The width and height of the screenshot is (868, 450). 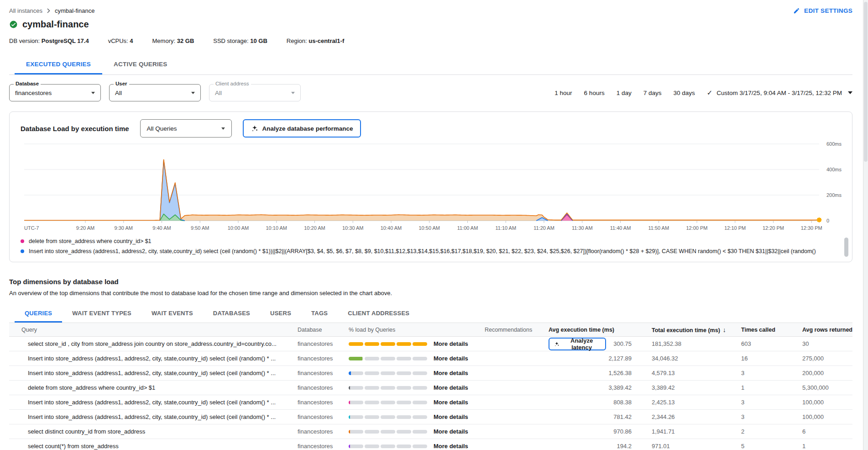 What do you see at coordinates (772, 330) in the screenshot?
I see `col-header-times-called: Times called` at bounding box center [772, 330].